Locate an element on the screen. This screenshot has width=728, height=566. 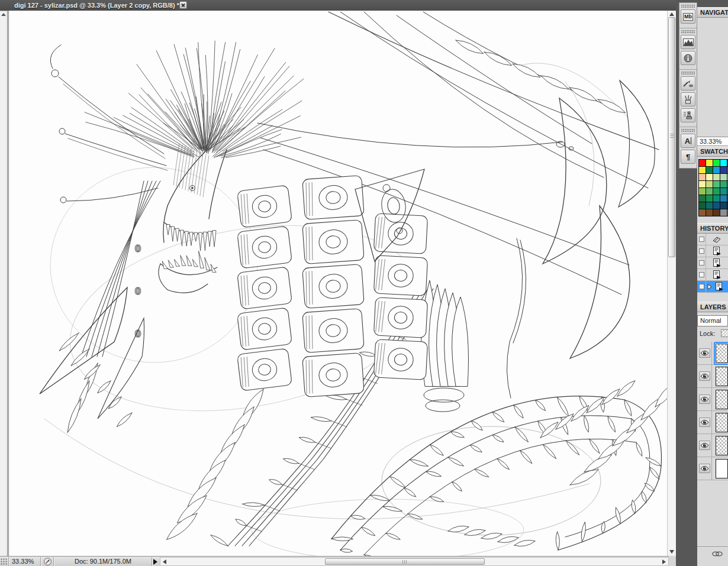
brushes-panel-button is located at coordinates (688, 99).